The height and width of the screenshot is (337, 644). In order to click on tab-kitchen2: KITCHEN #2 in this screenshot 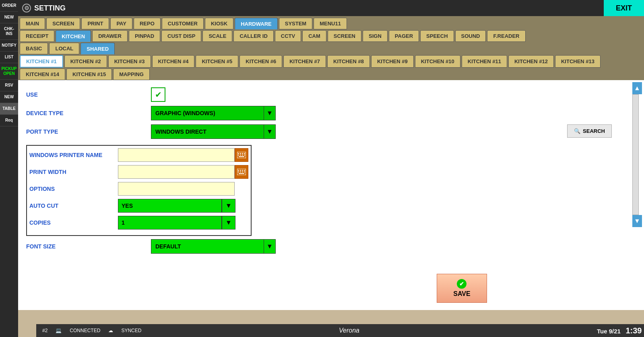, I will do `click(86, 61)`.